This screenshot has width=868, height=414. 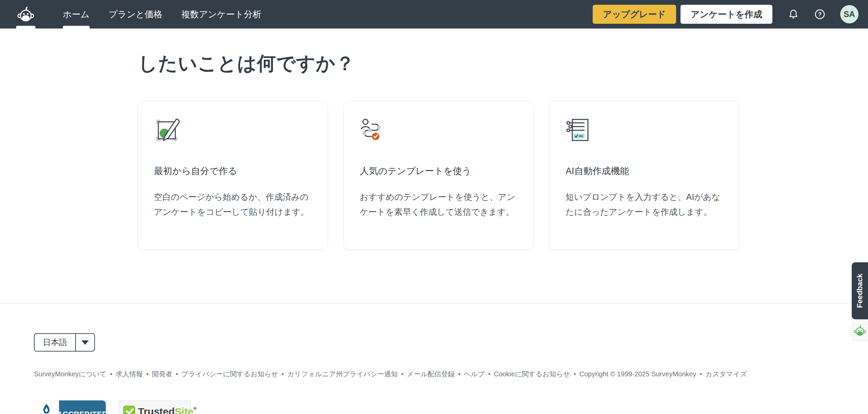 What do you see at coordinates (233, 175) in the screenshot?
I see `card-create-from-scratch: 最初から自分で作る 空白のページから始めるか、作成済みのアンケートをコピーして貼…` at bounding box center [233, 175].